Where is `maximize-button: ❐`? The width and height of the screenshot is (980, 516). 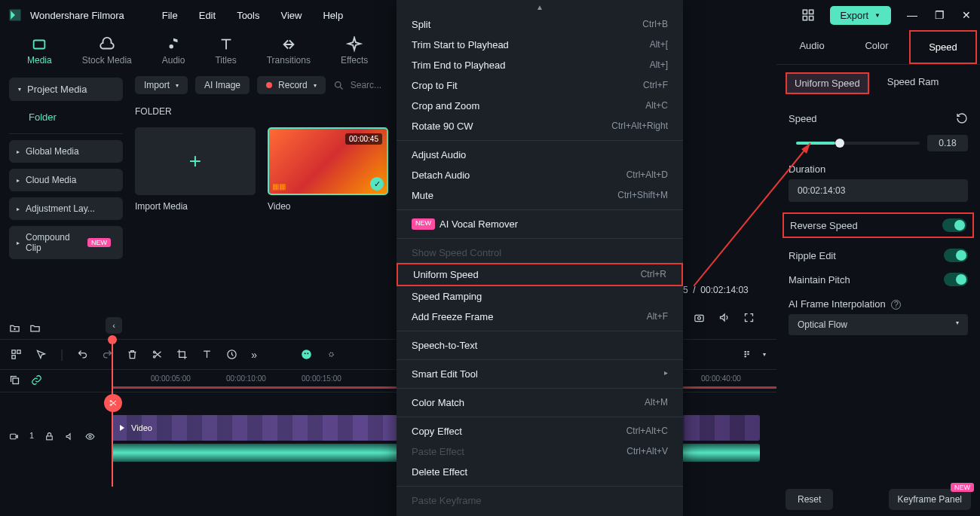
maximize-button: ❐ is located at coordinates (939, 15).